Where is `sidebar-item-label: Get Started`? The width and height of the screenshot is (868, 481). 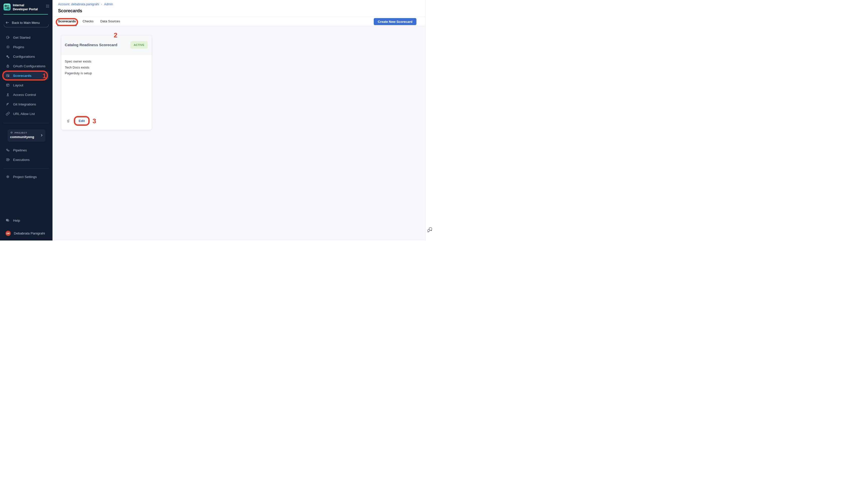
sidebar-item-label: Get Started is located at coordinates (22, 38).